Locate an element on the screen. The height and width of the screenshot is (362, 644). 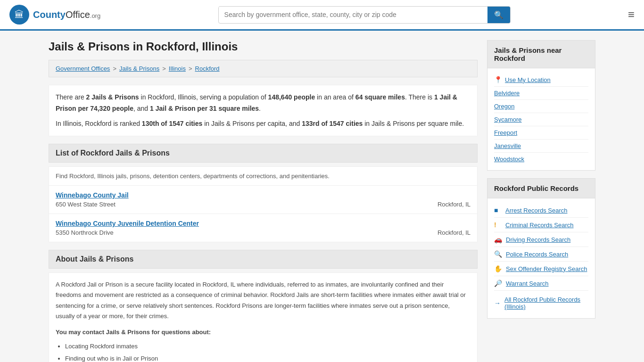
record-arrest: ■ Arrest Records Search is located at coordinates (541, 210).